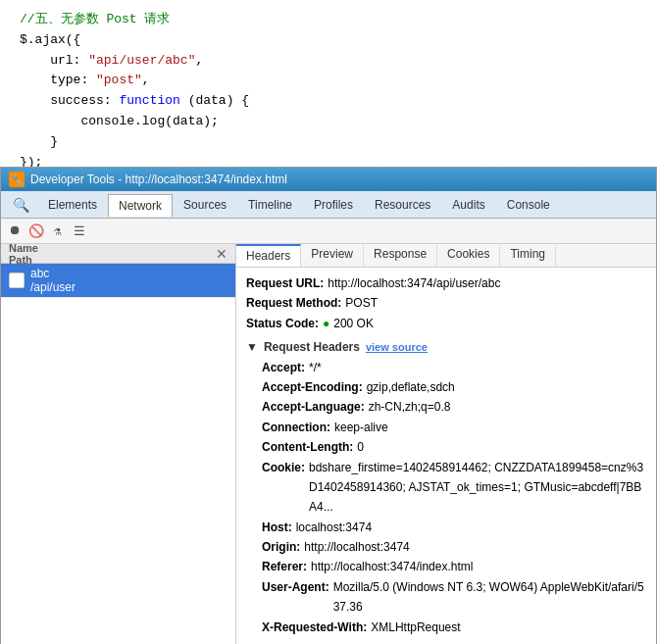  I want to click on status-code-value: 200 OK, so click(353, 323).